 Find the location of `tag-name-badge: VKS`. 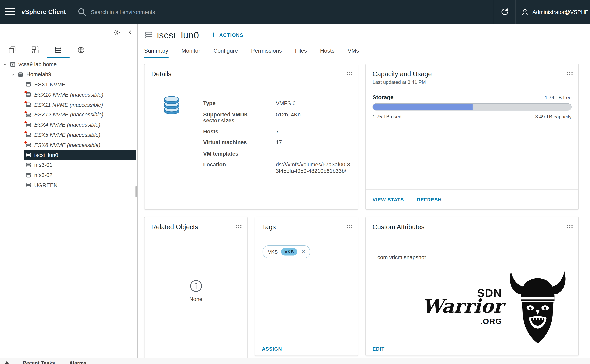

tag-name-badge: VKS is located at coordinates (289, 252).